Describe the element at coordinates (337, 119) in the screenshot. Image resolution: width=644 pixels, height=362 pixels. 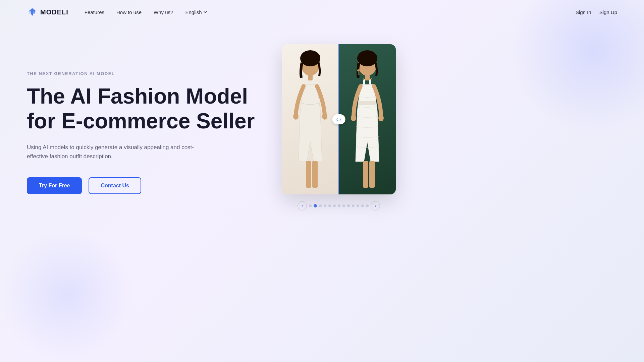
I see `left-arrow-icon: ‹` at that location.